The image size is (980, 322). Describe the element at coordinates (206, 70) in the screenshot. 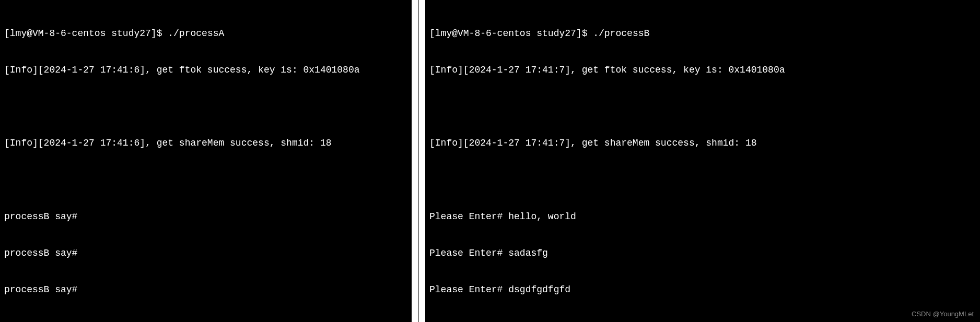

I see `output-line: [Info][2024-1-27 17:41:6], get ftok succ…` at that location.